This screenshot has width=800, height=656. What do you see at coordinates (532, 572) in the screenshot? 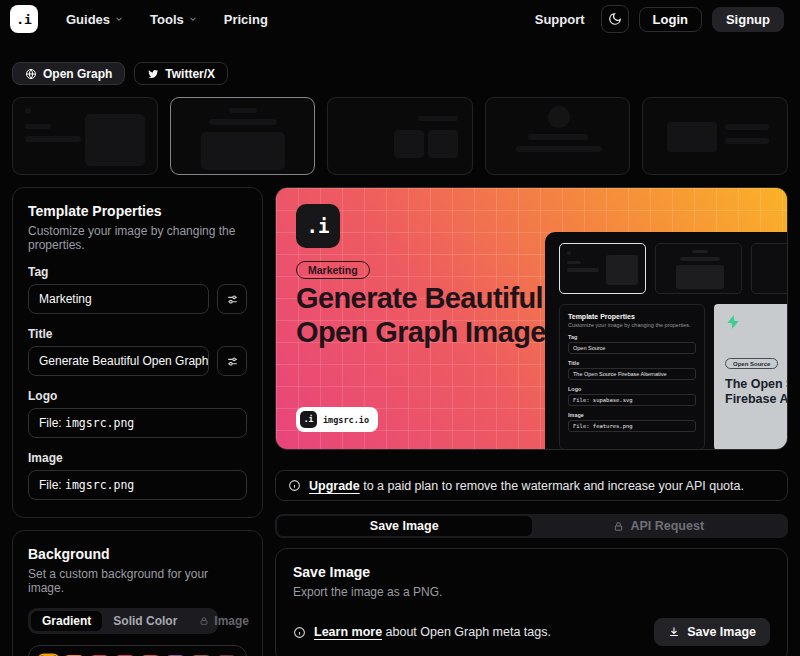
I see `save-panel-title: Save Image` at bounding box center [532, 572].